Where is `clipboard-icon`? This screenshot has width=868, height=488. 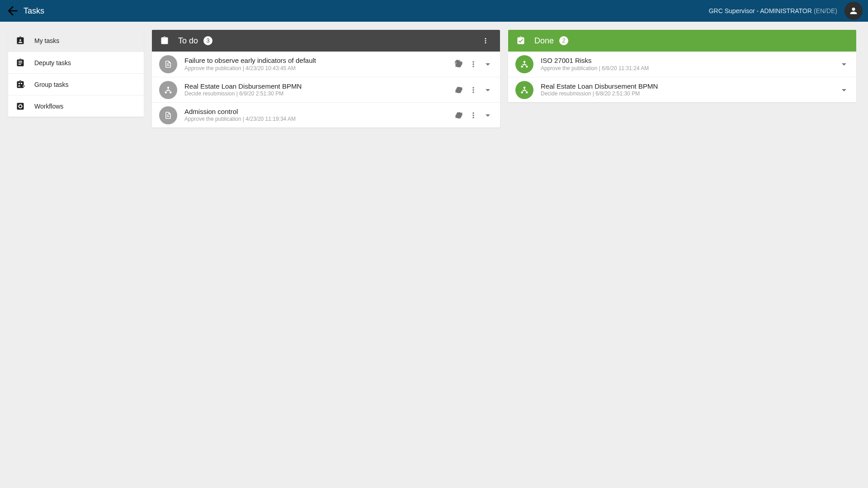
clipboard-icon is located at coordinates (165, 41).